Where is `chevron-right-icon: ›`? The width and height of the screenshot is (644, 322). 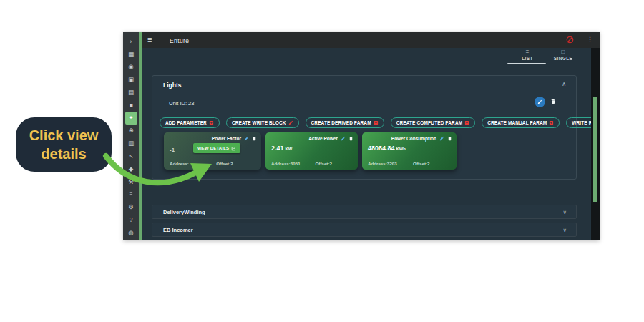 chevron-right-icon: › is located at coordinates (132, 42).